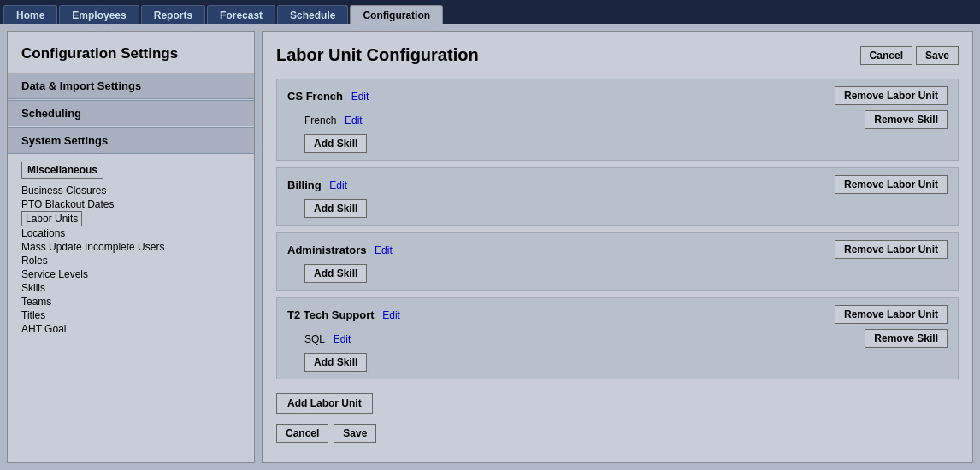  I want to click on skill-french-remove-button: Remove Skill, so click(906, 120).